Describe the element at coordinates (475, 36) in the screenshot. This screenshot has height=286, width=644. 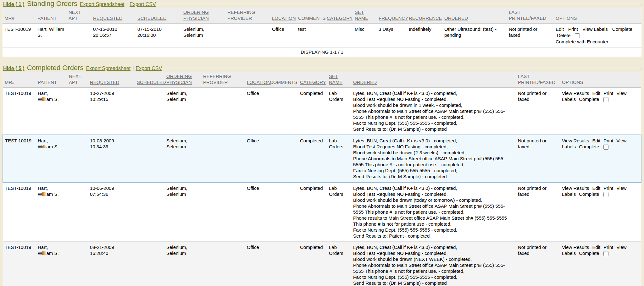
I see `ordered-cell: Other Ultrasound: (test) - pending` at that location.